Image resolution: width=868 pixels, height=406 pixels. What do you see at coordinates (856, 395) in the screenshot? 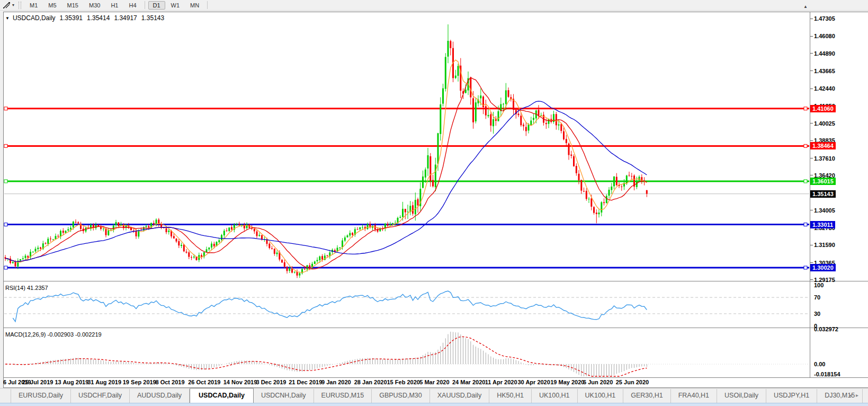
I see `tab-nav-arrows: ◂▸` at bounding box center [856, 395].